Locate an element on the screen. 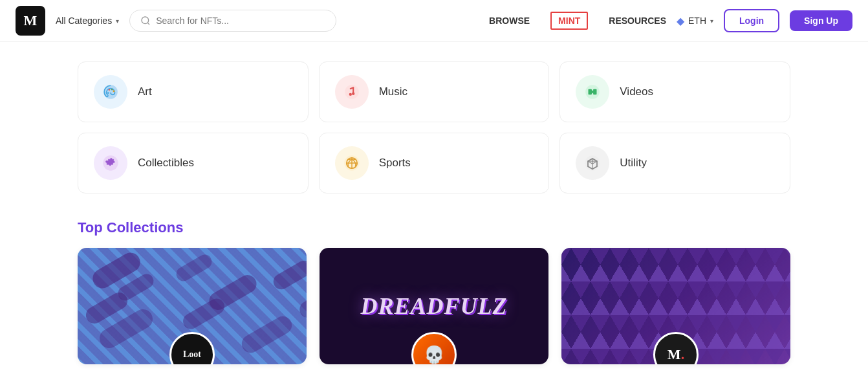  nav-browse: BROWSE is located at coordinates (510, 21).